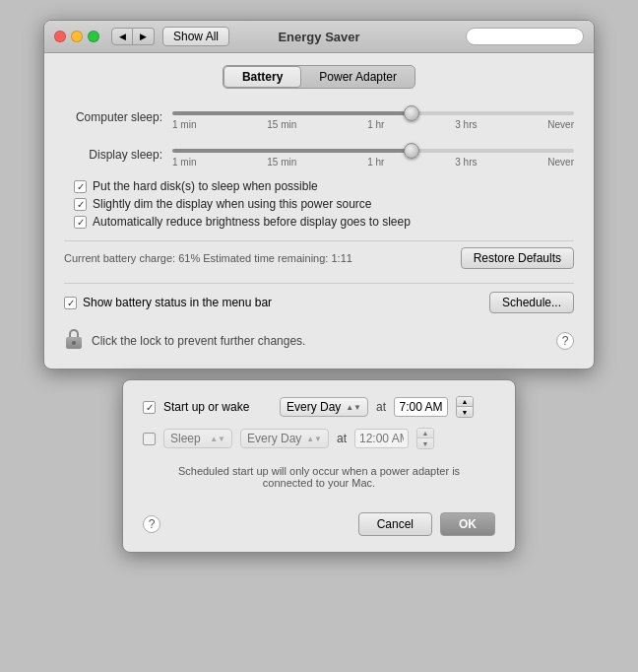 This screenshot has width=638, height=672. Describe the element at coordinates (81, 223) in the screenshot. I see `reduce-brightness-checkbox: ✓` at that location.